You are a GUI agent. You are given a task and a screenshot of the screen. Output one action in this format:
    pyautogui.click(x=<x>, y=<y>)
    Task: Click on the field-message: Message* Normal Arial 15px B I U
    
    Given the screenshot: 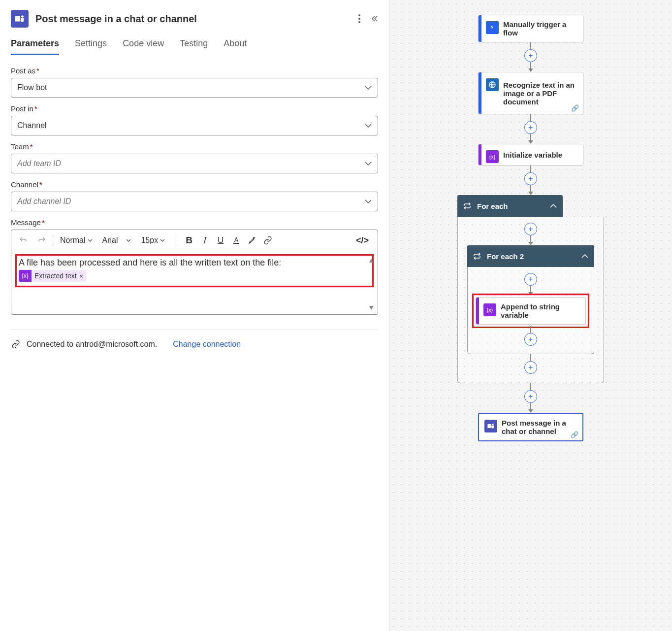 What is the action you would take?
    pyautogui.click(x=194, y=266)
    